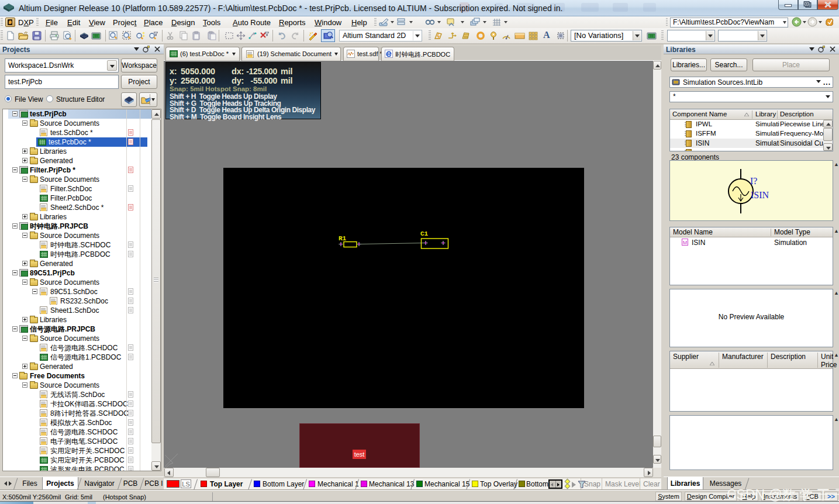 This screenshot has height=504, width=839. I want to click on svg-text: R1, so click(343, 239).